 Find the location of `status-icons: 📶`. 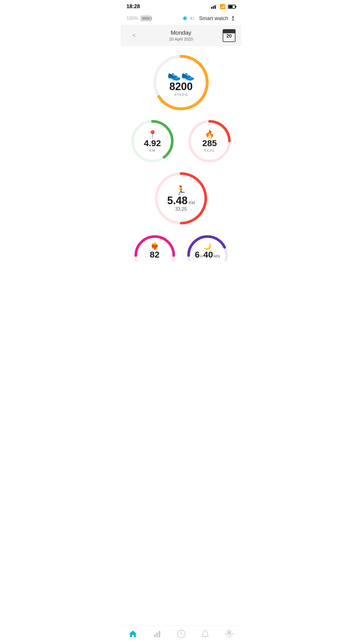

status-icons: 📶 is located at coordinates (223, 6).